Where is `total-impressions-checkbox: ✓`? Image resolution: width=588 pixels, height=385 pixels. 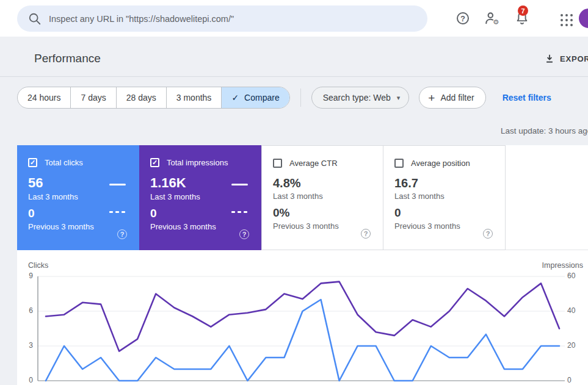
total-impressions-checkbox: ✓ is located at coordinates (155, 162).